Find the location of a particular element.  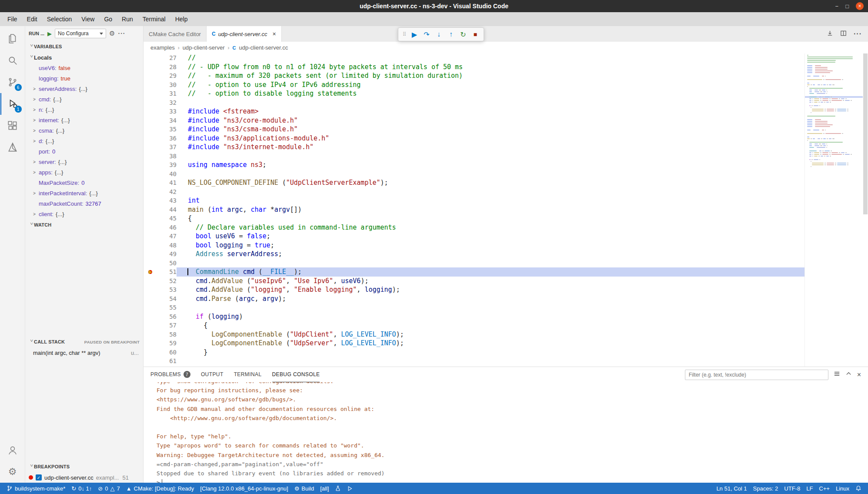

code-line: 42 is located at coordinates (474, 192).